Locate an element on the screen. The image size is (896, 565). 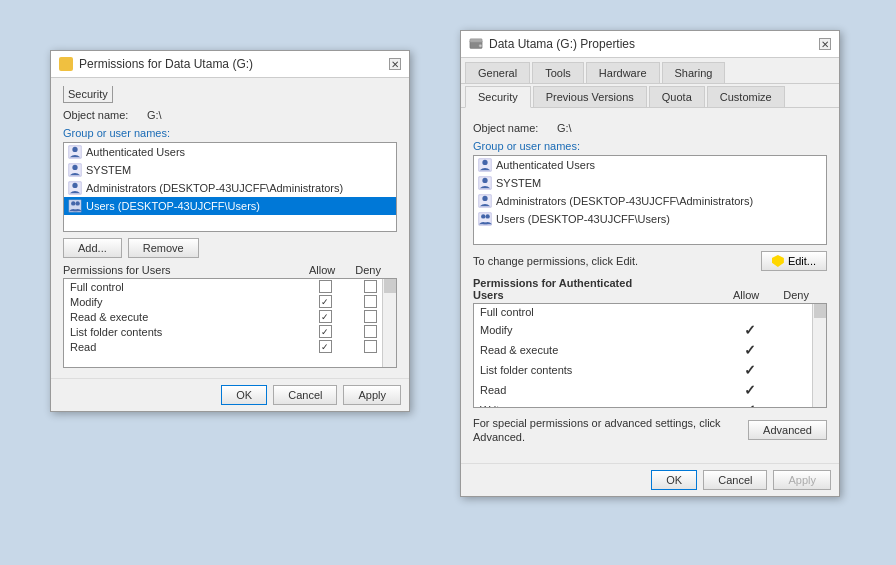
object-name-row-1: Object name: G:\ is located at coordinates (230, 115).